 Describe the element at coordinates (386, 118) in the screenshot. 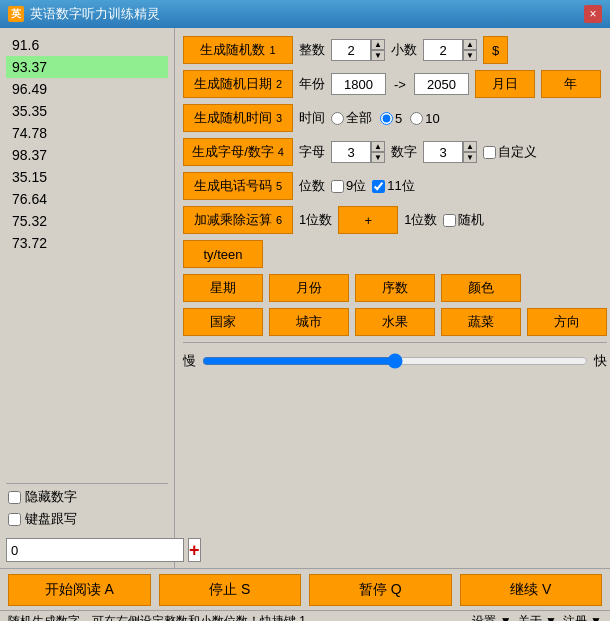

I see `radio-5-input` at that location.